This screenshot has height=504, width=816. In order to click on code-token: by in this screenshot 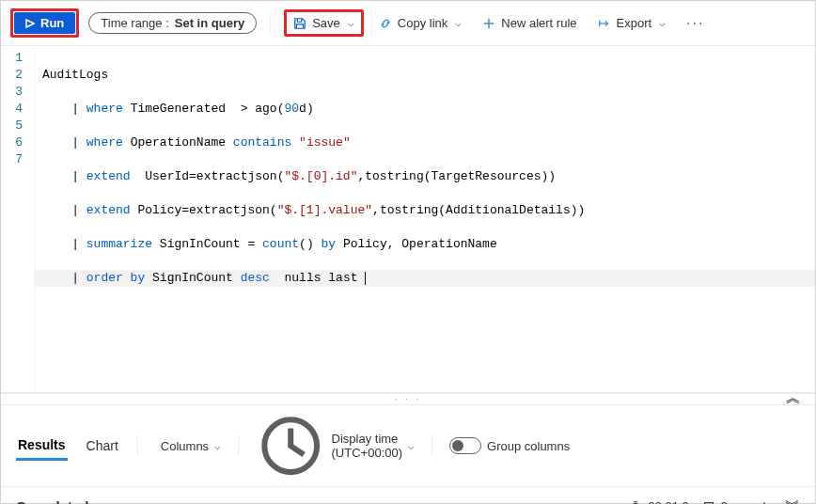, I will do `click(328, 244)`.